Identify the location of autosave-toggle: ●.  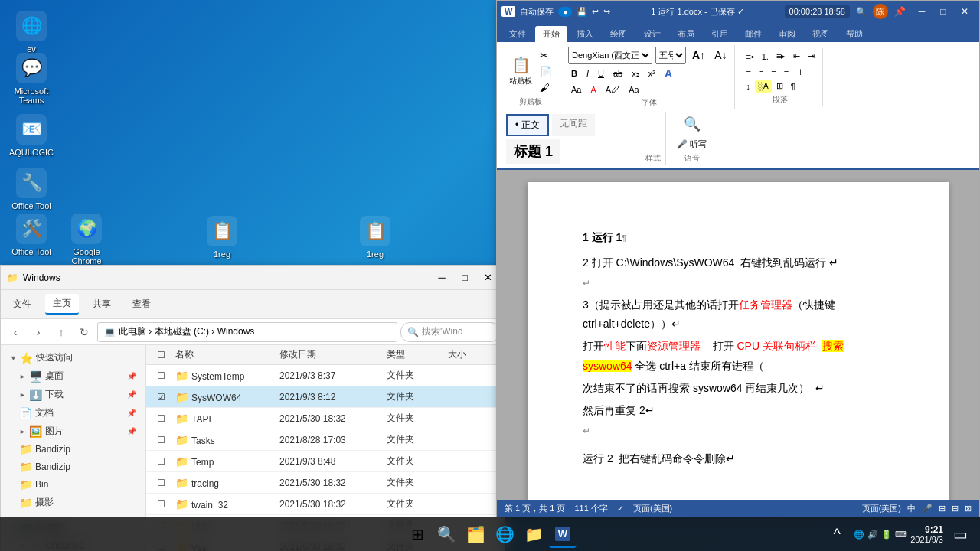
(565, 12).